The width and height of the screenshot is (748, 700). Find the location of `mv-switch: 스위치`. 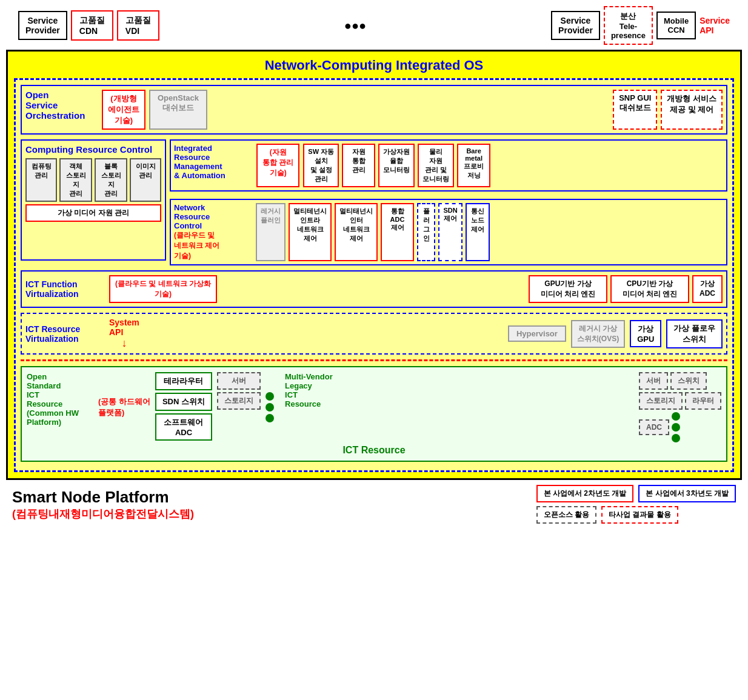

mv-switch: 스위치 is located at coordinates (689, 381).